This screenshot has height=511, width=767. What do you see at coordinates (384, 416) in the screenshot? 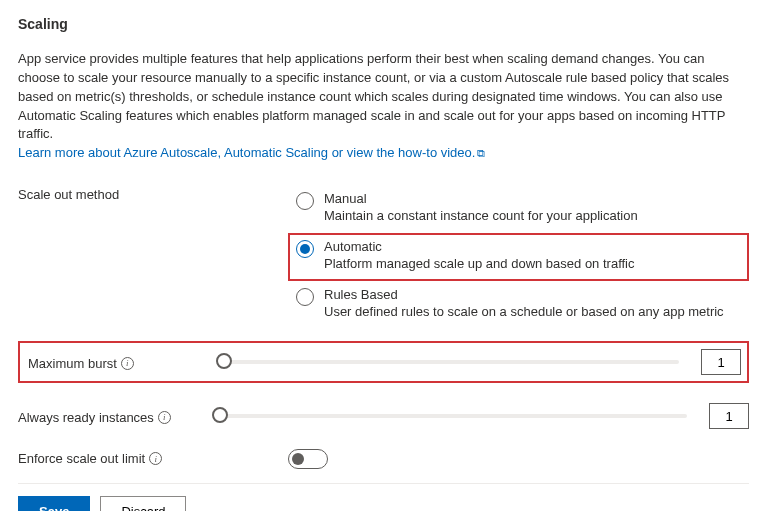
I see `always-ready-row: Always ready instances i` at bounding box center [384, 416].